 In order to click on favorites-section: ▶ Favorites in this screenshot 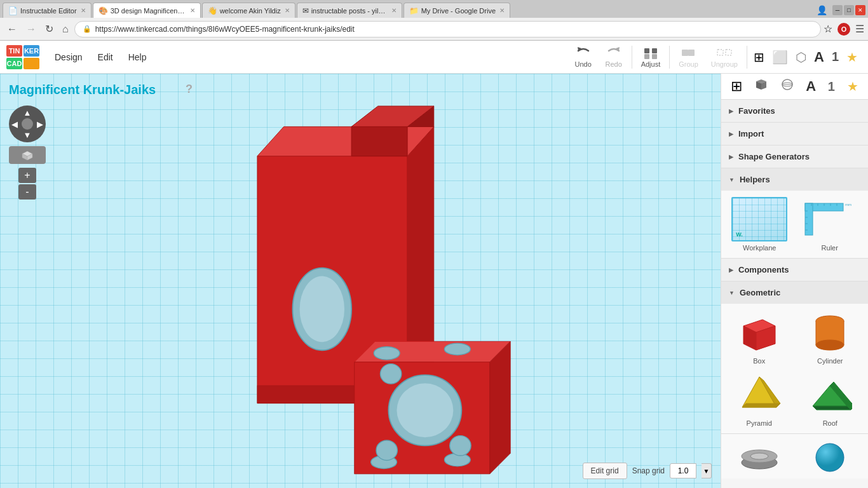, I will do `click(794, 111)`.